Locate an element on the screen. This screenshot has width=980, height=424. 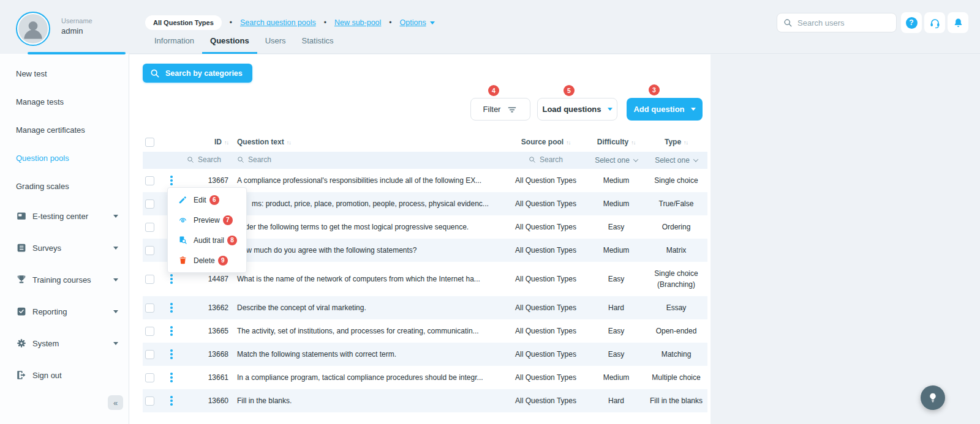
sidebar-active-indicator is located at coordinates (77, 53).